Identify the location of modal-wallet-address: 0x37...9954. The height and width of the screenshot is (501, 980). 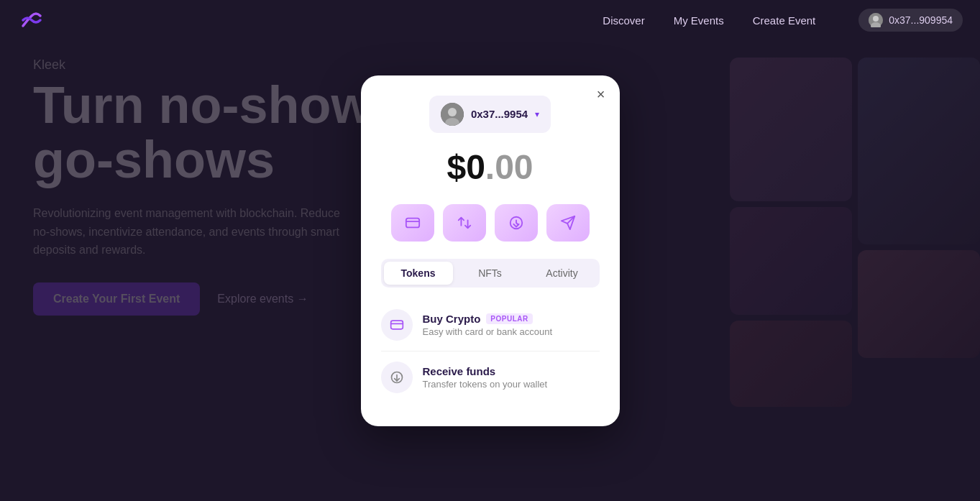
(499, 114).